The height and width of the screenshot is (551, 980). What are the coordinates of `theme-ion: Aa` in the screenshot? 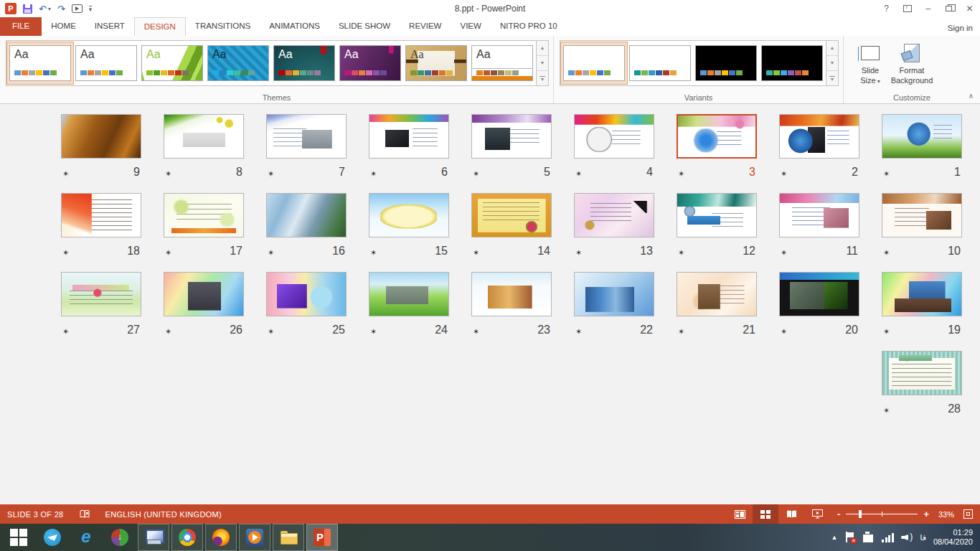 It's located at (304, 63).